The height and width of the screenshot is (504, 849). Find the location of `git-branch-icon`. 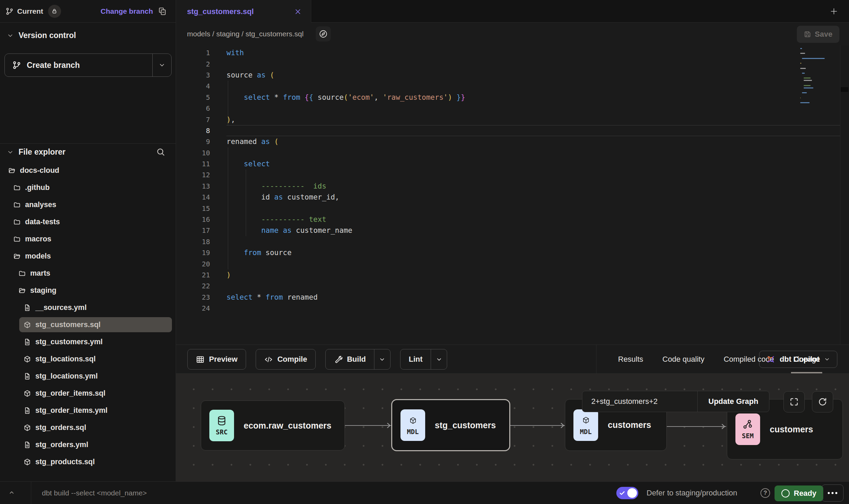

git-branch-icon is located at coordinates (17, 65).